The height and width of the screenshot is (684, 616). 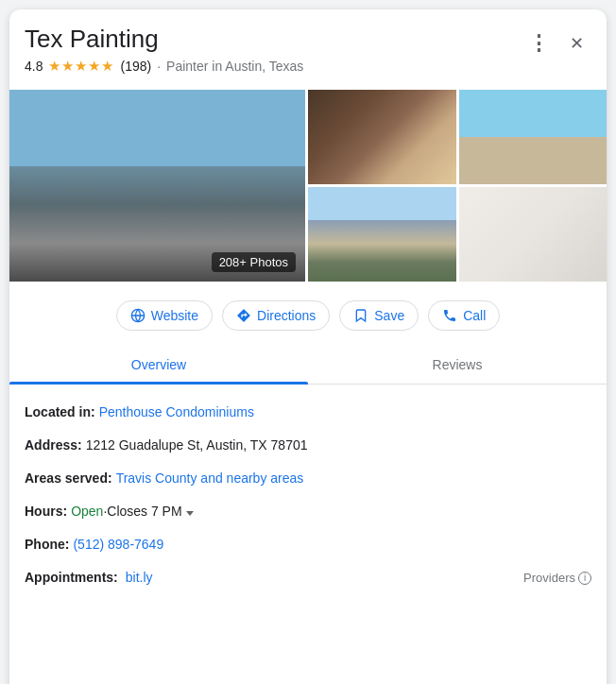 What do you see at coordinates (164, 316) in the screenshot?
I see `website-button: Website` at bounding box center [164, 316].